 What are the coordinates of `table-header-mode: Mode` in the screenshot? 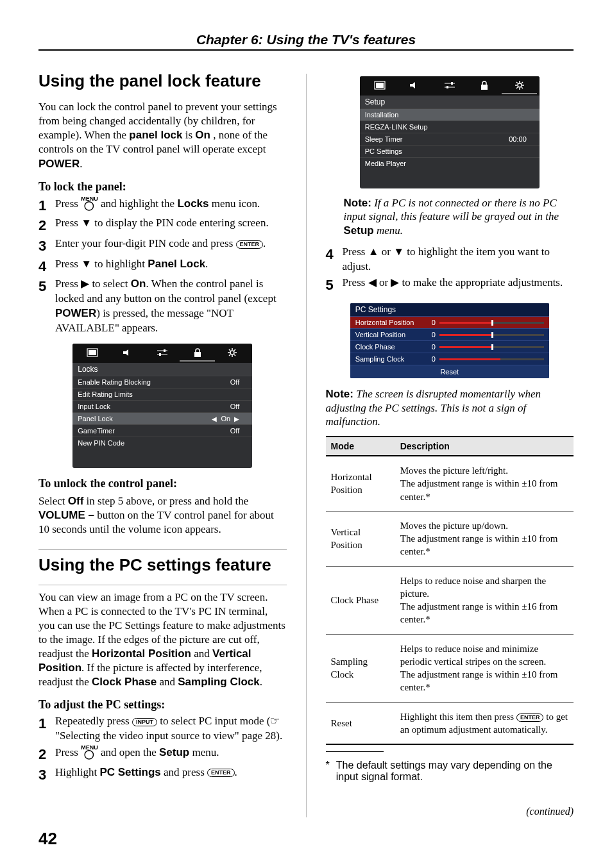 It's located at (361, 446).